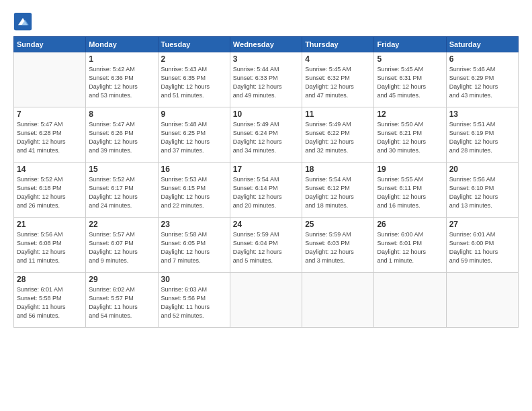  Describe the element at coordinates (266, 80) in the screenshot. I see `day-cell: 3Sunrise: 5:44 AM Sunset: 6:33 PM Daylig…` at that location.